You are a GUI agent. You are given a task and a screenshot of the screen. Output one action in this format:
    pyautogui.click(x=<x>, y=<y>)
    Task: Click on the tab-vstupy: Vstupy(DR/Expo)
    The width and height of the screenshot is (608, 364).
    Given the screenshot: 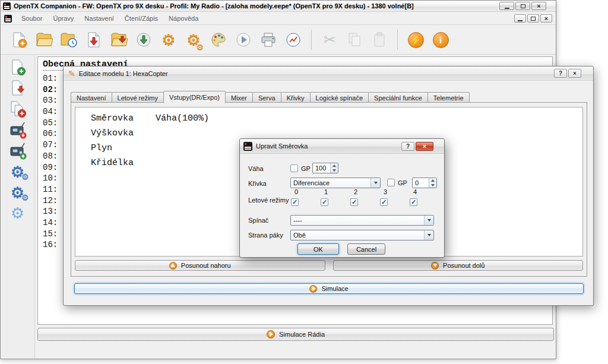 What is the action you would take?
    pyautogui.click(x=195, y=97)
    